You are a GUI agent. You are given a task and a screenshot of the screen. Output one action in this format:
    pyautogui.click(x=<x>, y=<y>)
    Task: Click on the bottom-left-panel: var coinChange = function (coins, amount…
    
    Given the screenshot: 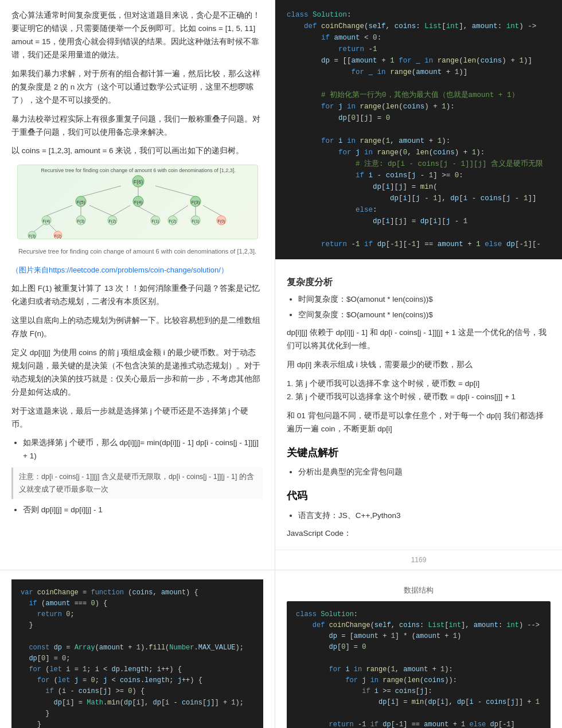 What is the action you would take?
    pyautogui.click(x=138, y=649)
    